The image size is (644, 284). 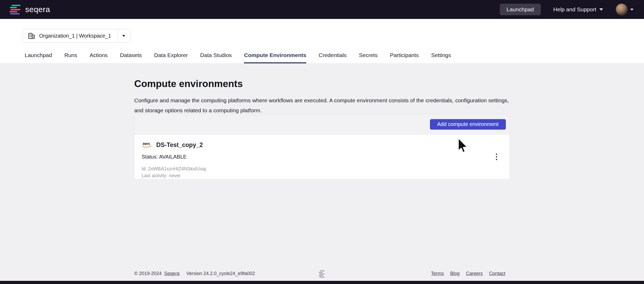 I want to click on seqera-footer-link: Seqera, so click(x=172, y=273).